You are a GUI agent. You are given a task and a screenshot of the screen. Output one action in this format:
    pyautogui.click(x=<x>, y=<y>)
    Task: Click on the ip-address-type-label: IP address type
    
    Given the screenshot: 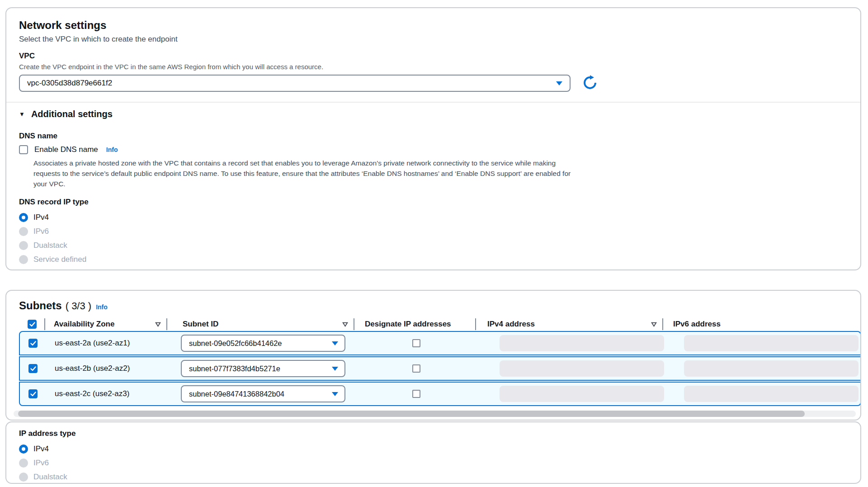 What is the action you would take?
    pyautogui.click(x=433, y=433)
    